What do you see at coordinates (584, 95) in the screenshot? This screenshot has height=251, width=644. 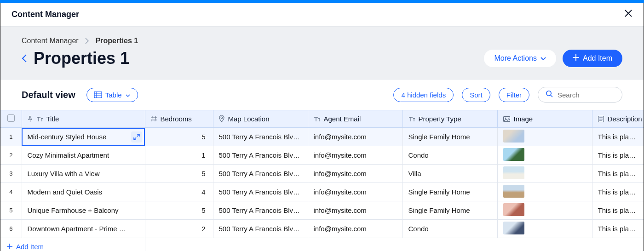 I see `search-input` at bounding box center [584, 95].